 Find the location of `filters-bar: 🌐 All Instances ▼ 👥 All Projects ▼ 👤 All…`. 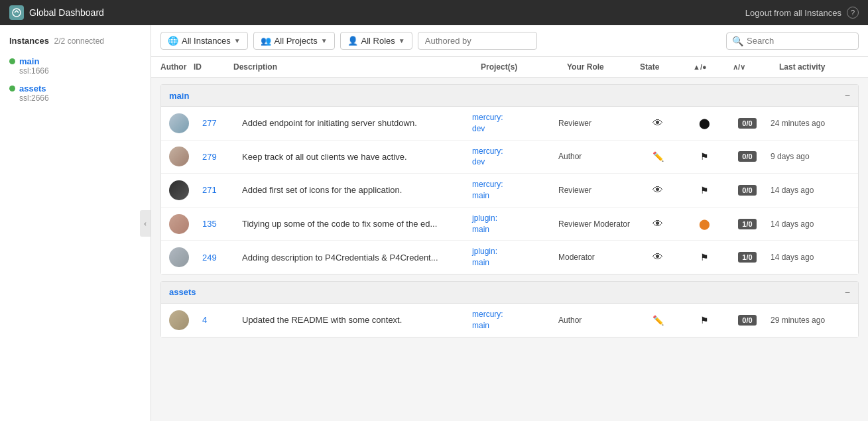

filters-bar: 🌐 All Instances ▼ 👥 All Projects ▼ 👤 All… is located at coordinates (509, 41).